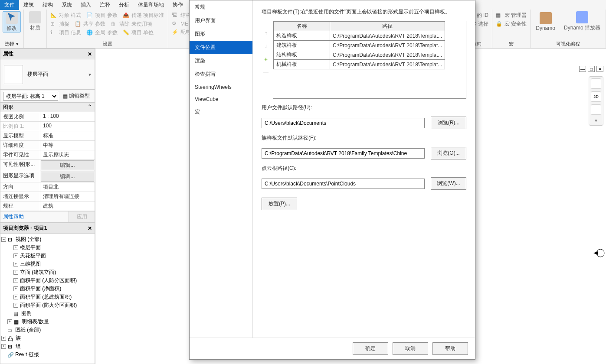  Describe the element at coordinates (48, 314) in the screenshot. I see `tree-legend: ▤图例` at that location.